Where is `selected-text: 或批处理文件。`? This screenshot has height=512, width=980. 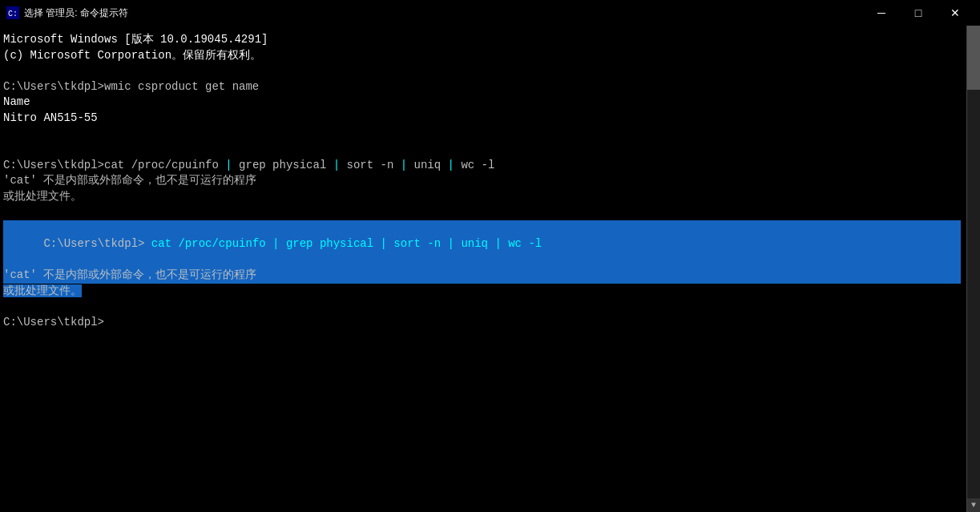 selected-text: 或批处理文件。 is located at coordinates (42, 291).